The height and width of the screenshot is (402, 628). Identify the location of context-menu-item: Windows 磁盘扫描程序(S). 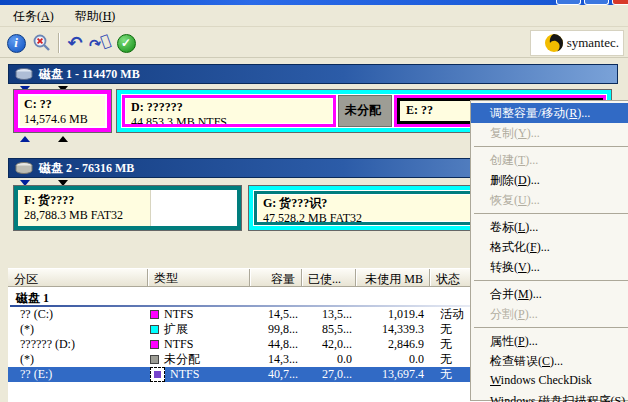
(550, 396).